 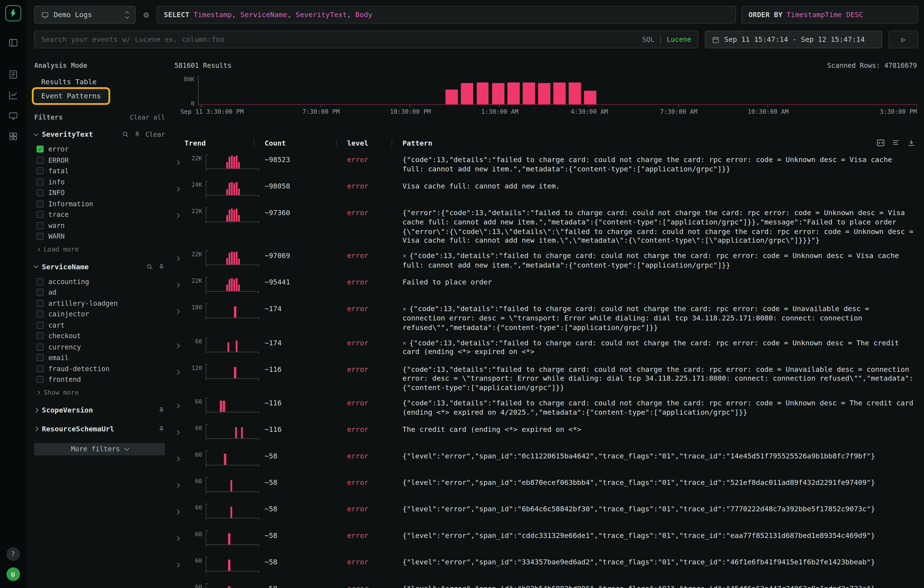 What do you see at coordinates (101, 347) in the screenshot?
I see `filter-option-currency: currency` at bounding box center [101, 347].